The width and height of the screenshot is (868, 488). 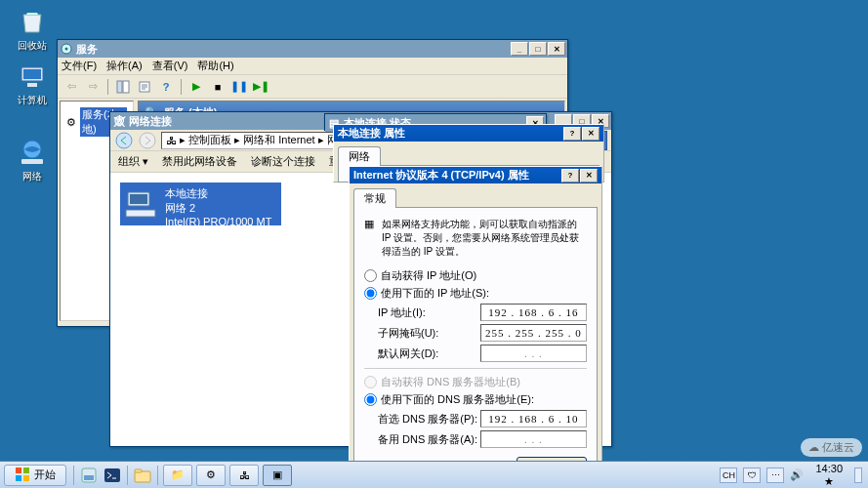 I want to click on taskbar-clock: 14:30 ★, so click(x=829, y=474).